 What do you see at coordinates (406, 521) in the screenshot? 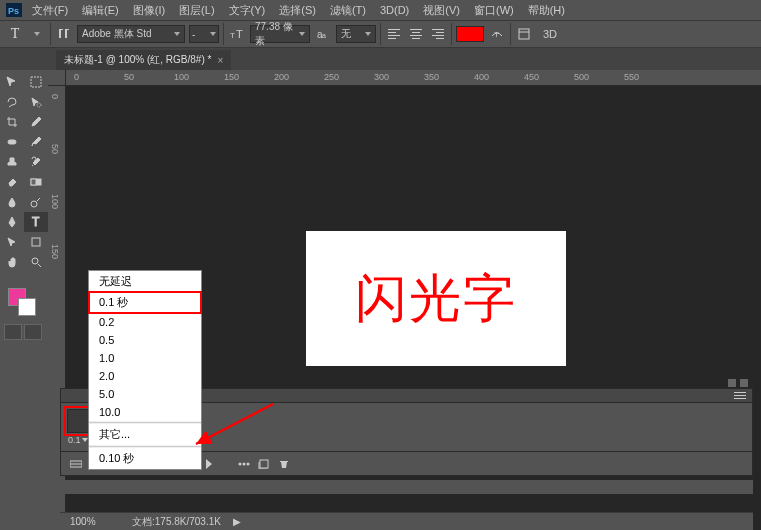
I see `status-bar: 100% 文档:175.8K/703.1K ▶` at bounding box center [406, 521].